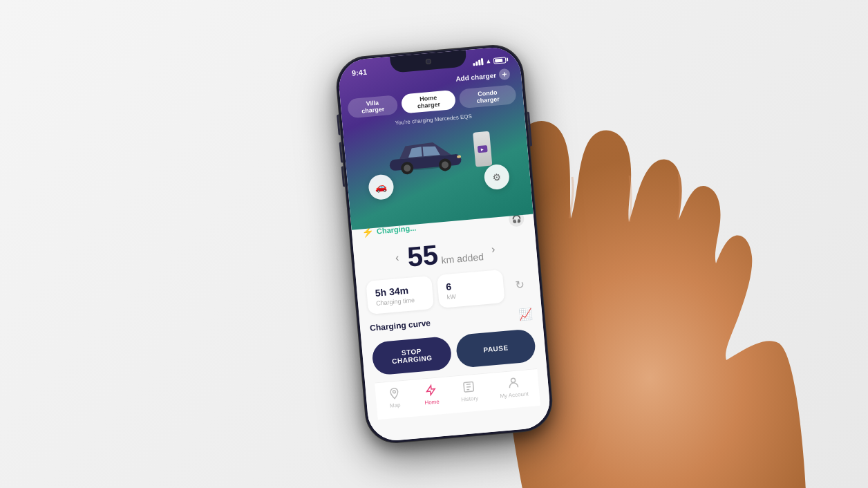 The width and height of the screenshot is (868, 488). I want to click on tab-home: Home charger, so click(428, 102).